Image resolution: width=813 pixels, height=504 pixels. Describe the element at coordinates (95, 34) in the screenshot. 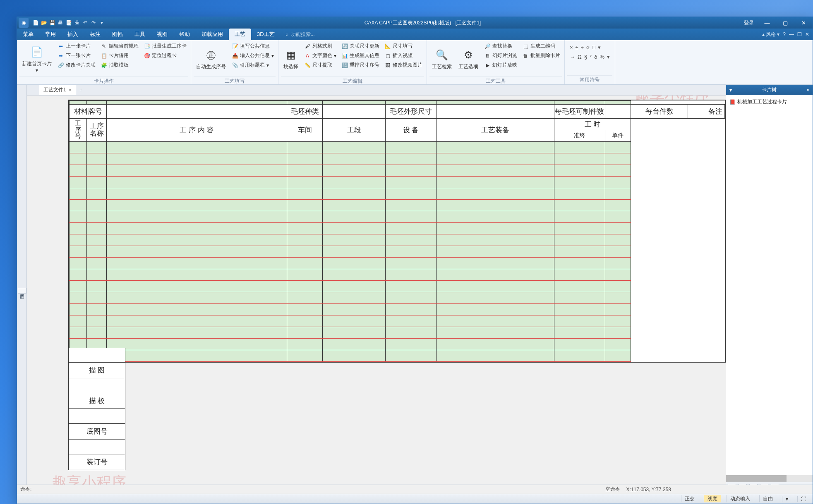

I see `menu-biaozhu: 标注` at that location.